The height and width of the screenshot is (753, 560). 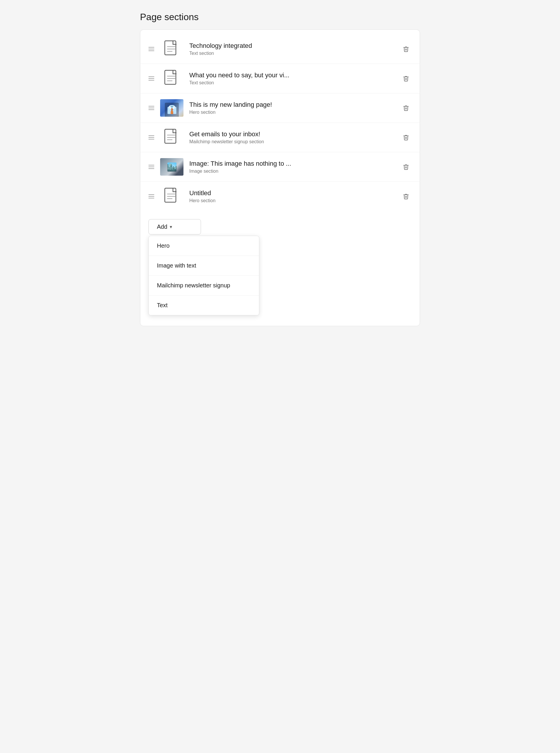 I want to click on page-title: Page sections, so click(x=280, y=17).